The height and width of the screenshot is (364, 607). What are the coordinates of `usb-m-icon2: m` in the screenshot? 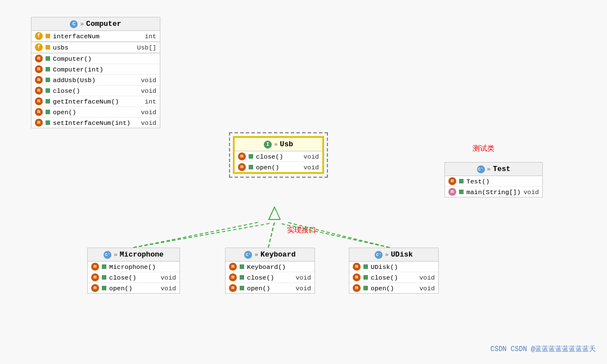 It's located at (242, 167).